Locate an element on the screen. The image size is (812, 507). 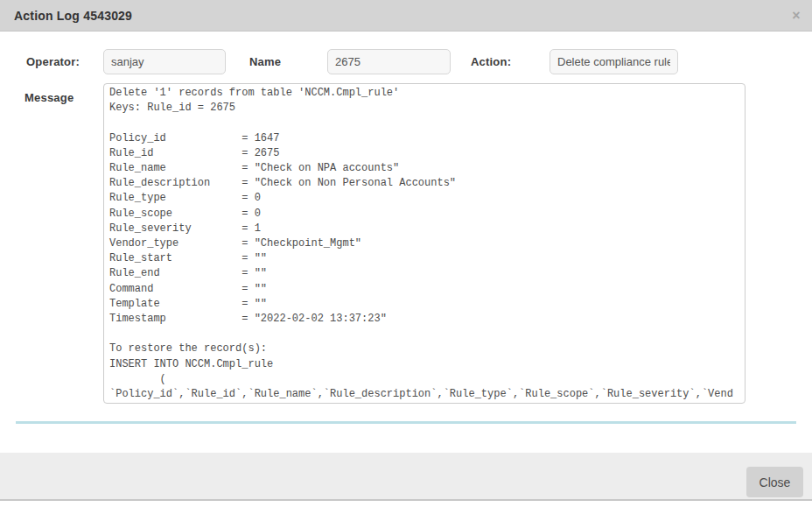
operator-label: Operator: is located at coordinates (52, 61).